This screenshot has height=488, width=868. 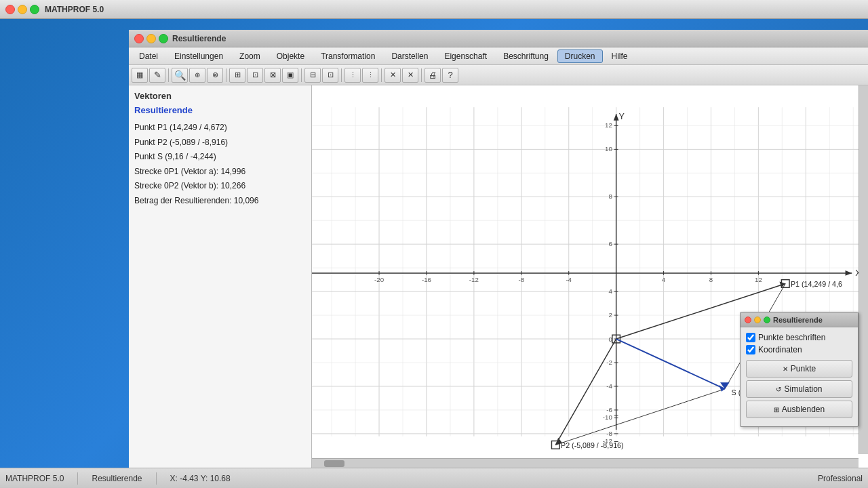 I want to click on ausblenden-button: ⊞ Ausblenden, so click(x=799, y=409).